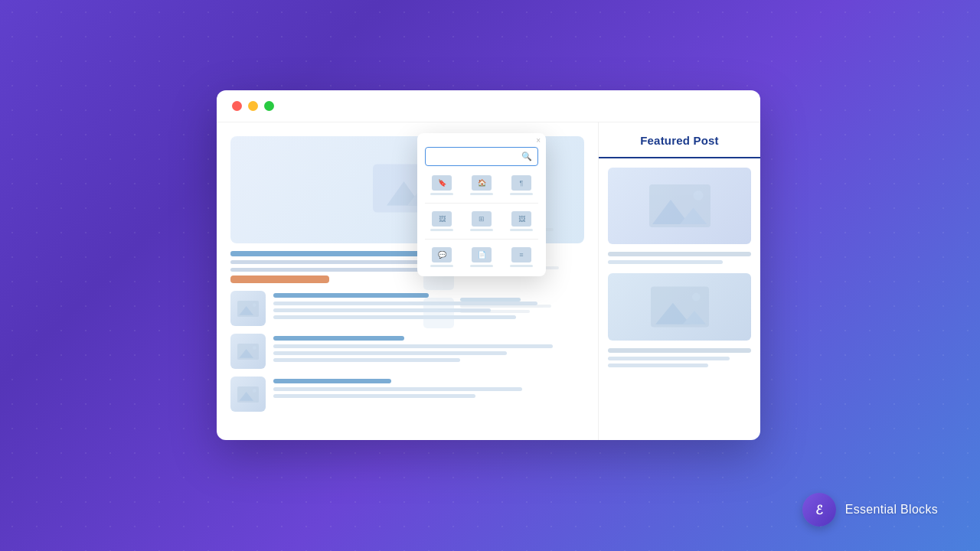  Describe the element at coordinates (521, 185) in the screenshot. I see `icon-item-paragraph: ¶` at that location.